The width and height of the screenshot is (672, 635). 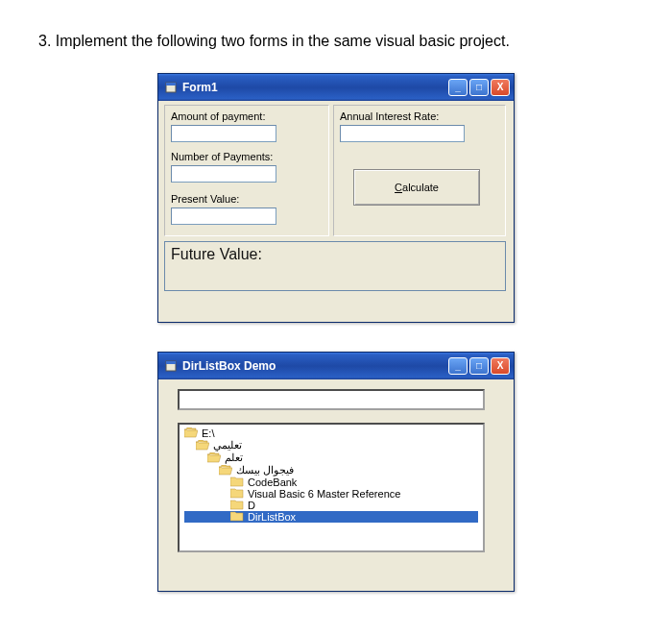 I want to click on form2-title: DirListBox Demo, so click(x=315, y=366).